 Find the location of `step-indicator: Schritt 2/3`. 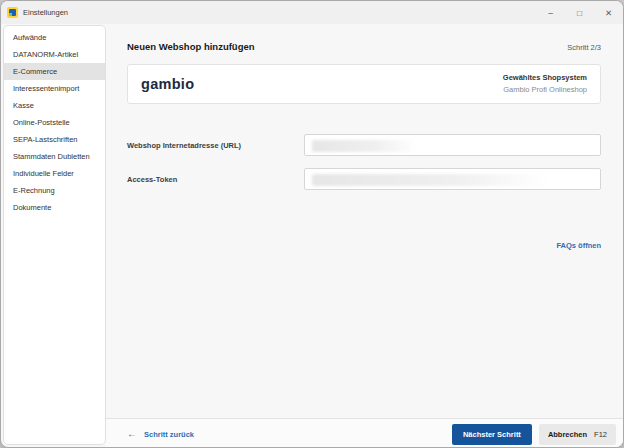

step-indicator: Schritt 2/3 is located at coordinates (584, 48).